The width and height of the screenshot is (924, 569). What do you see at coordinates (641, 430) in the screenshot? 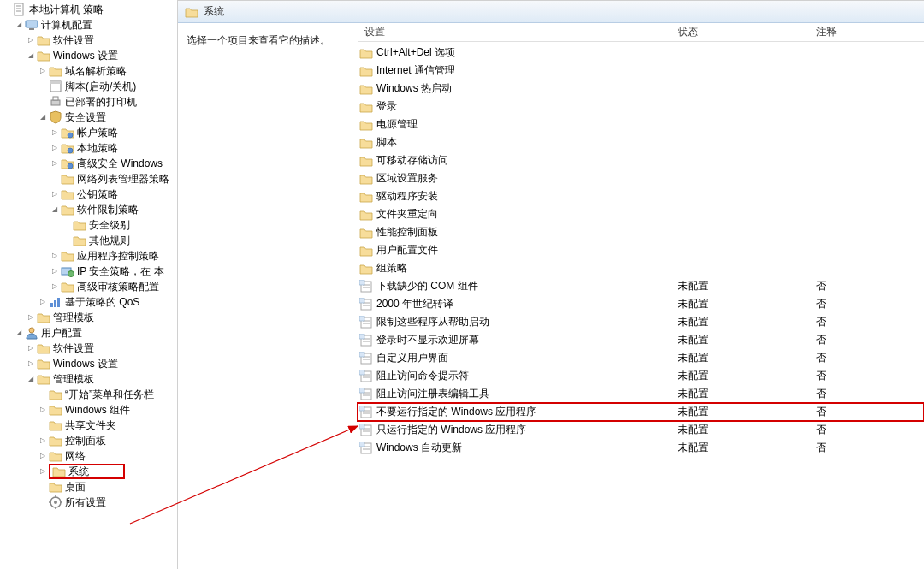
I see `list-item: 只运行指定的 Windows 应用程序未配置否` at bounding box center [641, 430].